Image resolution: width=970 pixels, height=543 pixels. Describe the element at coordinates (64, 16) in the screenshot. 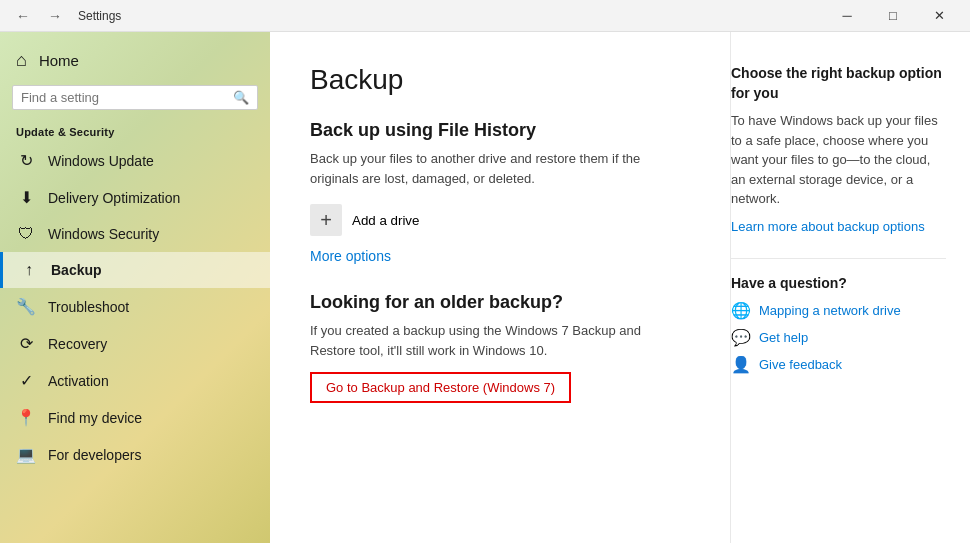

I see `title-bar-left: ← → Settings` at that location.